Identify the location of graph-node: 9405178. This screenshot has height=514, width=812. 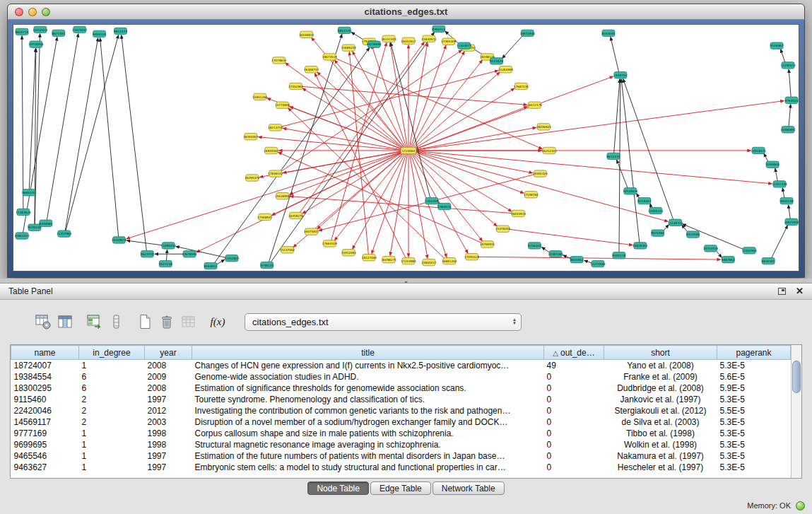
(619, 256).